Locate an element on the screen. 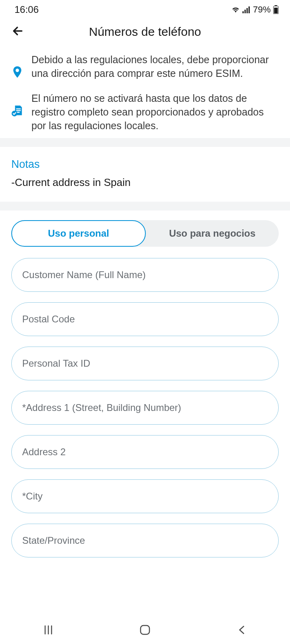 The image size is (290, 644). info-address-text: Debido a las regulaciones locales, debe … is located at coordinates (155, 67).